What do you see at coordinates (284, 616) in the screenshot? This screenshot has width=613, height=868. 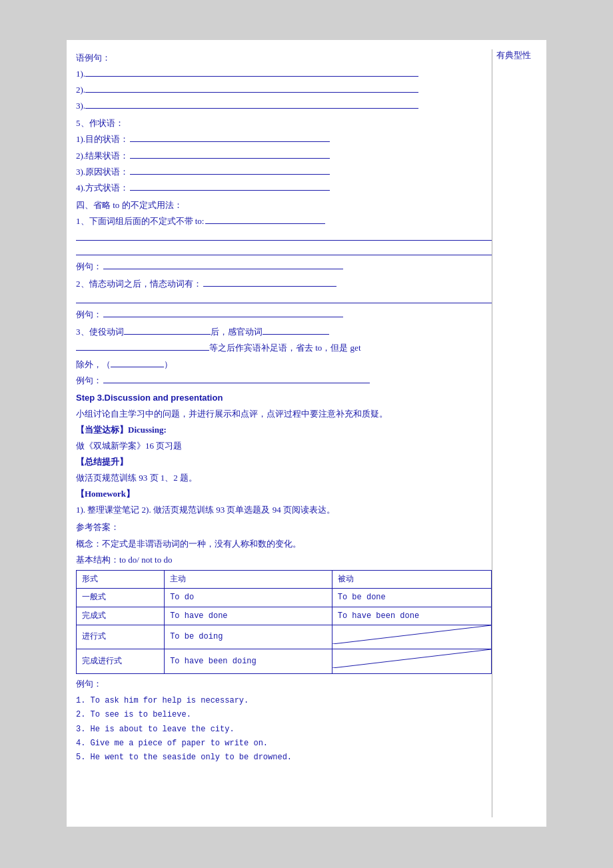 I see `table-row-2: 完成式 To have done To have been done` at bounding box center [284, 616].